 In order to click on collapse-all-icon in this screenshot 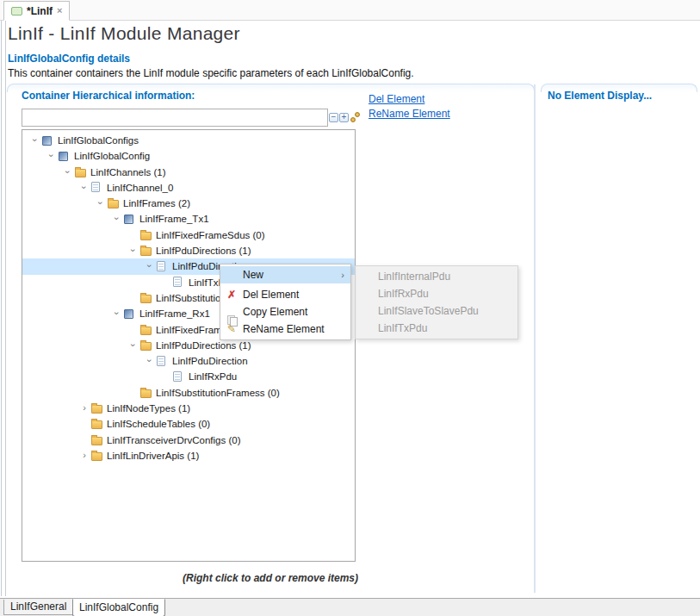, I will do `click(334, 117)`.